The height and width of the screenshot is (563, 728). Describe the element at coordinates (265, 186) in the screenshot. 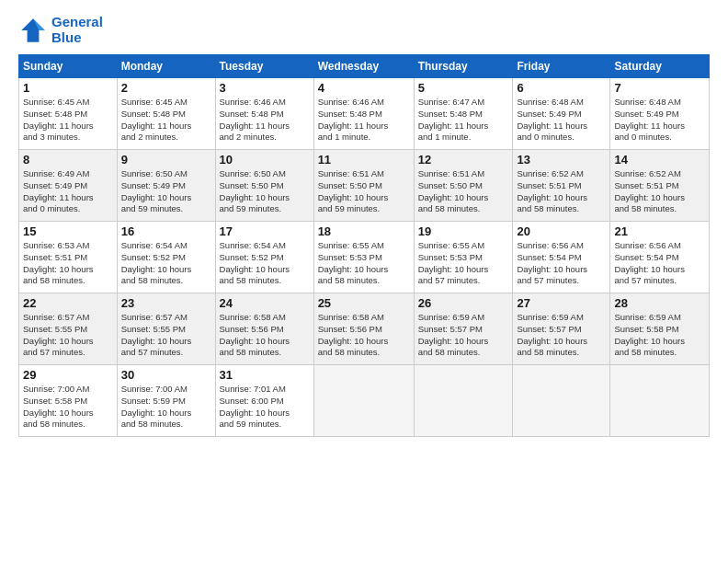

I see `table-row: 10Sunrise: 6:50 AM Sunset: 5:50 PM Dayli…` at that location.